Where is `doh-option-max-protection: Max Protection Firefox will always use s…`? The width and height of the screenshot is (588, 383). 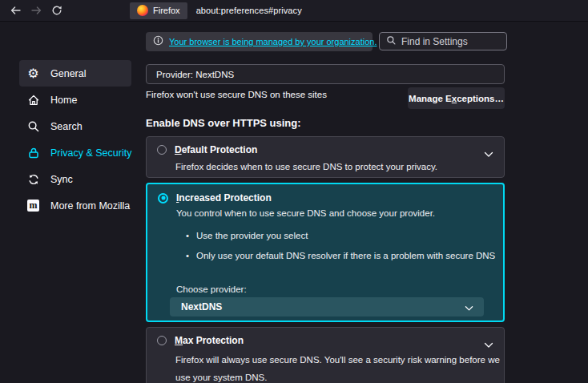
doh-option-max-protection: Max Protection Firefox will always use s… is located at coordinates (325, 355).